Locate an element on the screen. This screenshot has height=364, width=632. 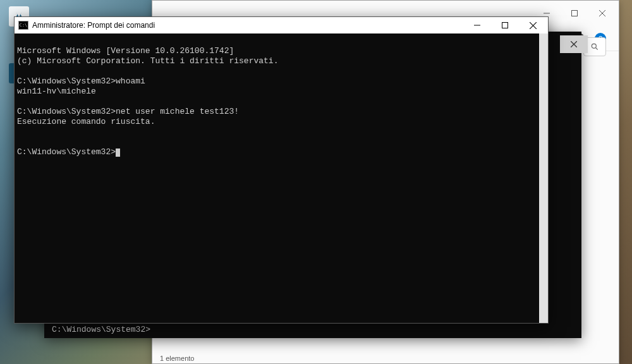
minimize-button is located at coordinates (477, 25).